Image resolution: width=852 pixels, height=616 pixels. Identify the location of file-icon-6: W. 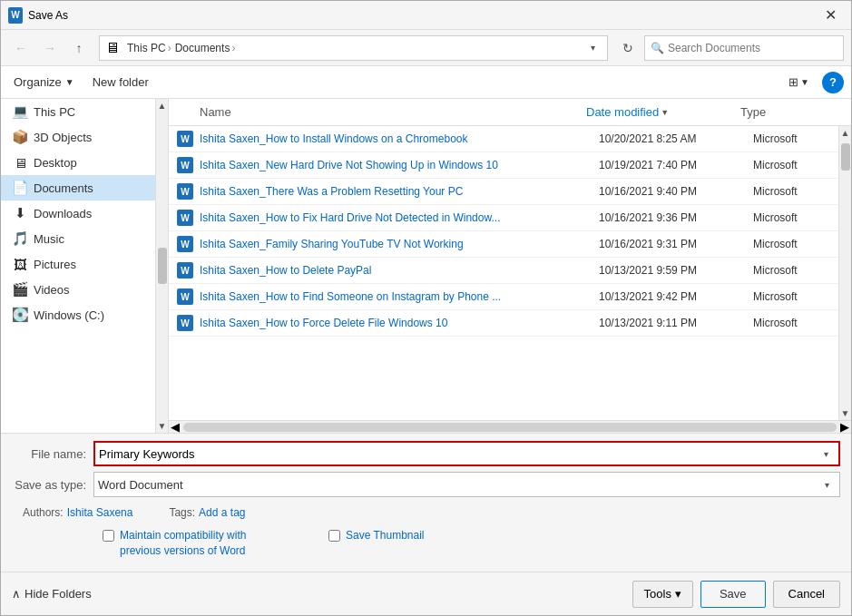
(185, 270).